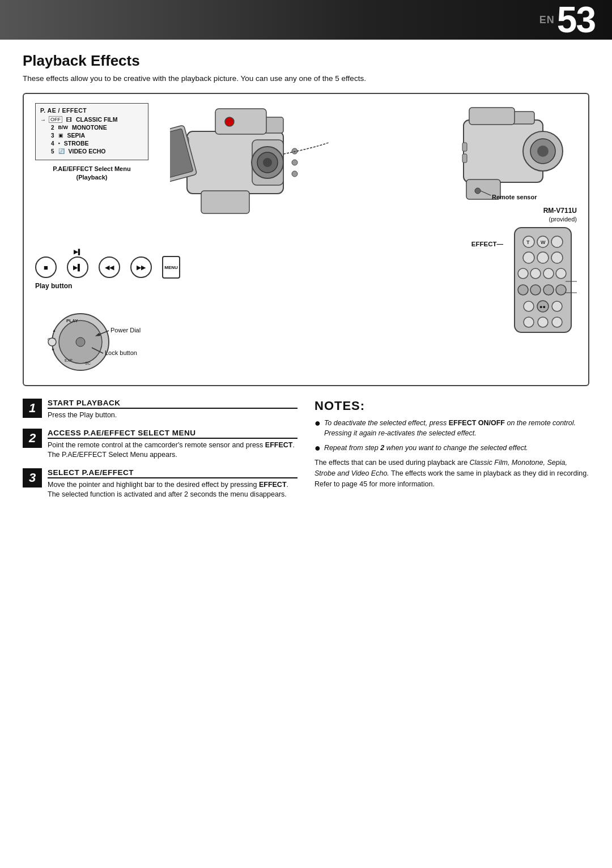 The height and width of the screenshot is (868, 612). I want to click on menu-row-4: 4 ▪ STROBE, so click(92, 143).